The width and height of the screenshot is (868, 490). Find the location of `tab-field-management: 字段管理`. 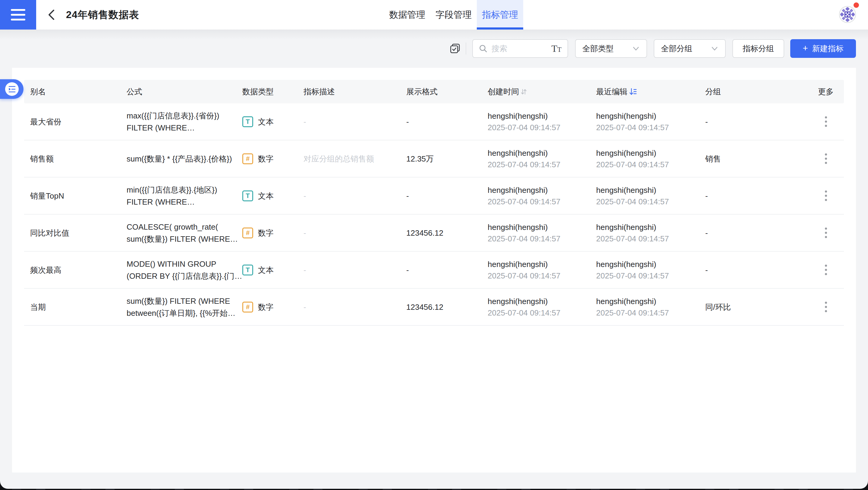

tab-field-management: 字段管理 is located at coordinates (454, 15).